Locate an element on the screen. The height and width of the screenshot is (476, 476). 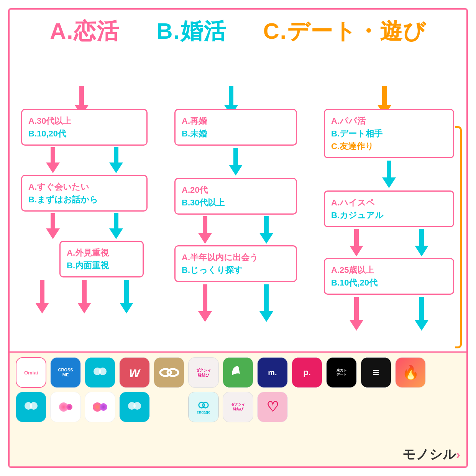
col-a-box2-b: B.まずはお話から is located at coordinates (63, 199).